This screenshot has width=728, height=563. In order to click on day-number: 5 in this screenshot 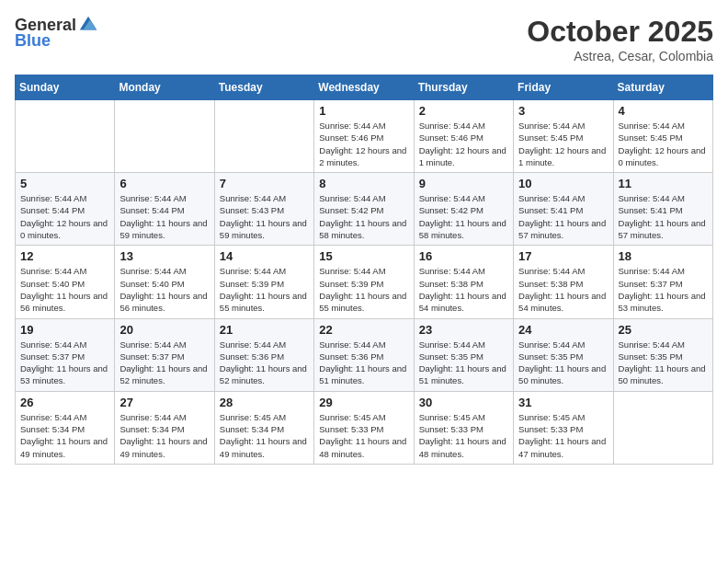, I will do `click(64, 184)`.